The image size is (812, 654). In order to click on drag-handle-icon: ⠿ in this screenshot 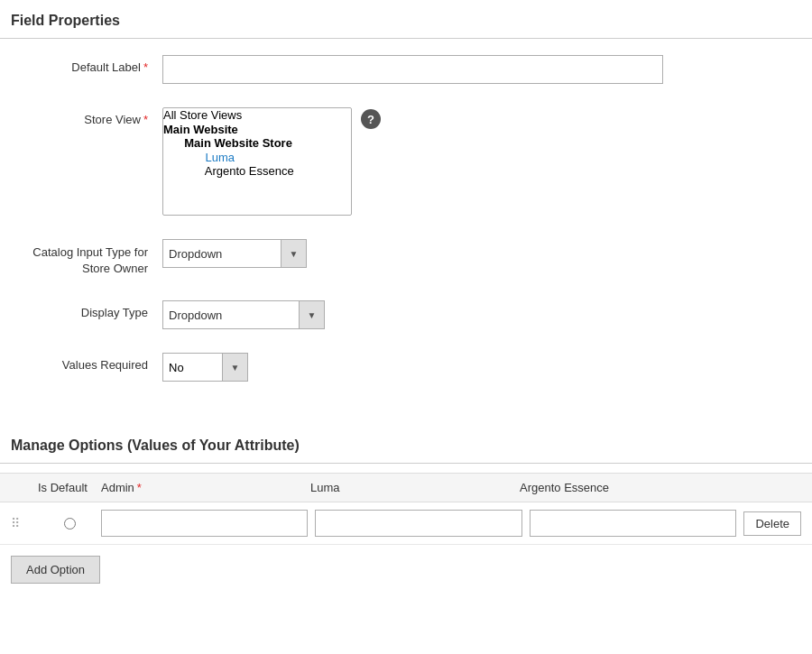, I will do `click(24, 523)`.